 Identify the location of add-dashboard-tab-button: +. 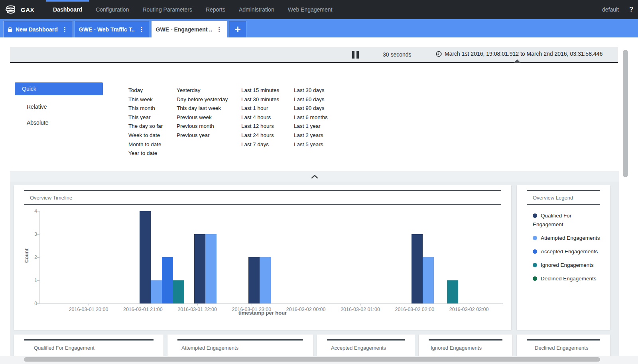
(238, 29).